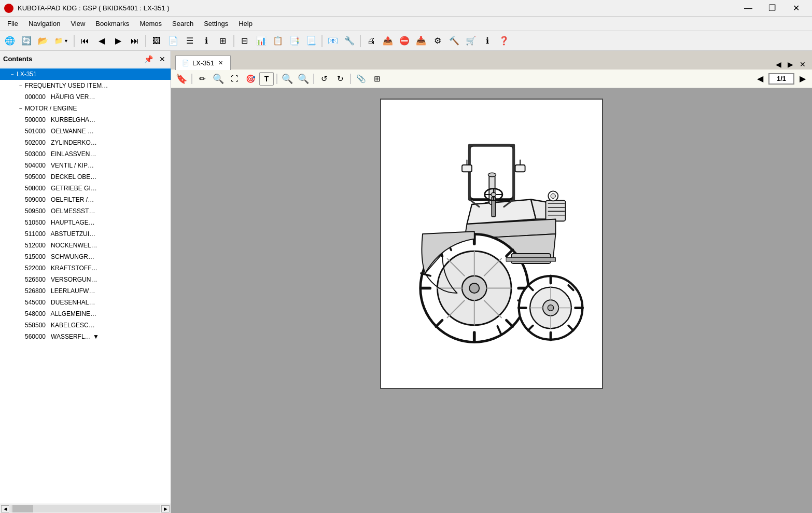  I want to click on menu-settings: Settings, so click(216, 24).